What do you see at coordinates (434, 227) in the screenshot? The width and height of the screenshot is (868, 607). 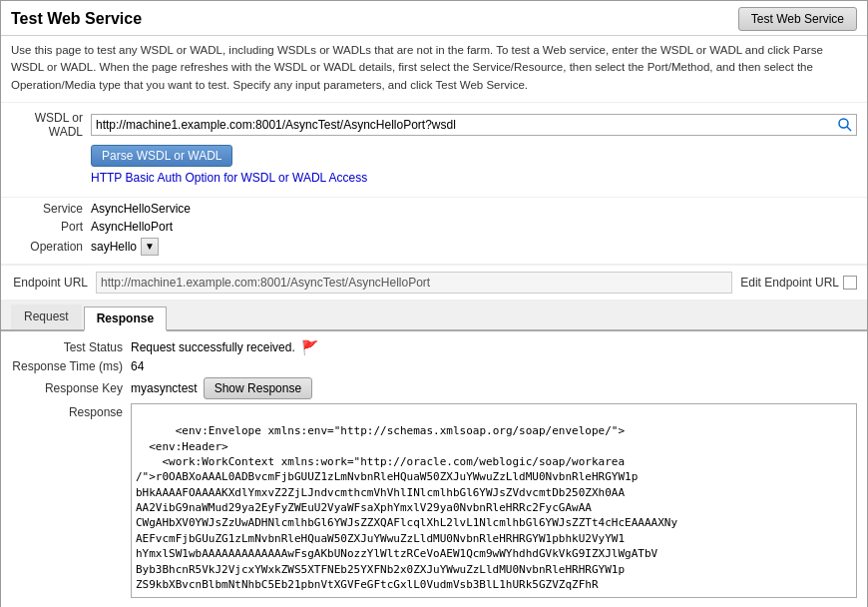 I see `port-row: Port AsyncHelloPort` at bounding box center [434, 227].